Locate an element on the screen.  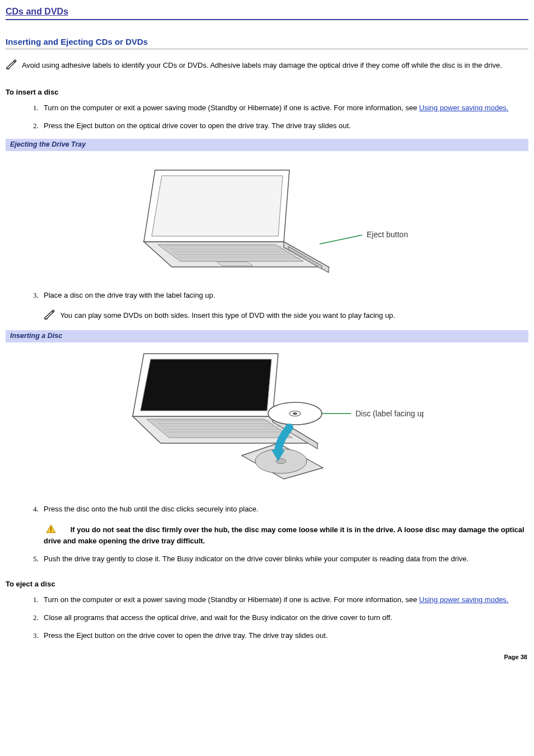
section-title: Inserting and Ejecting CDs or DVDs is located at coordinates (267, 43).